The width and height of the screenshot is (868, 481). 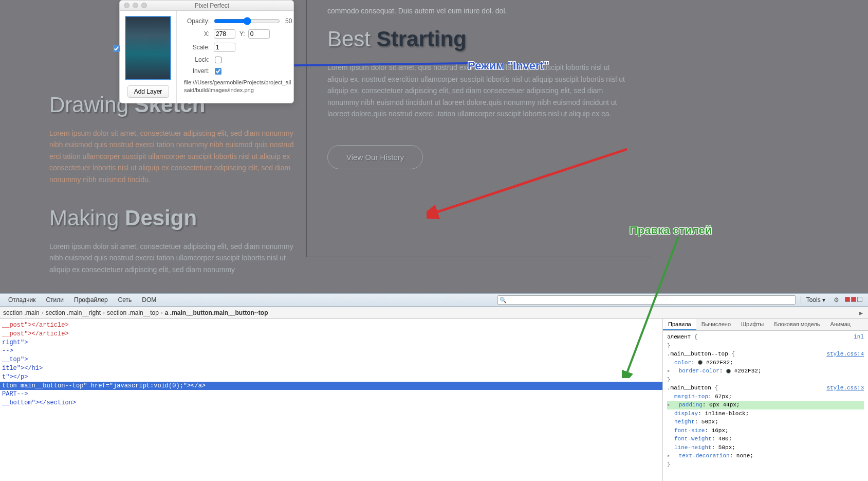 I want to click on devtools-toolbar: Отладчик Стили Профайлер Сеть DOM 🔍 Tool…, so click(x=434, y=300).